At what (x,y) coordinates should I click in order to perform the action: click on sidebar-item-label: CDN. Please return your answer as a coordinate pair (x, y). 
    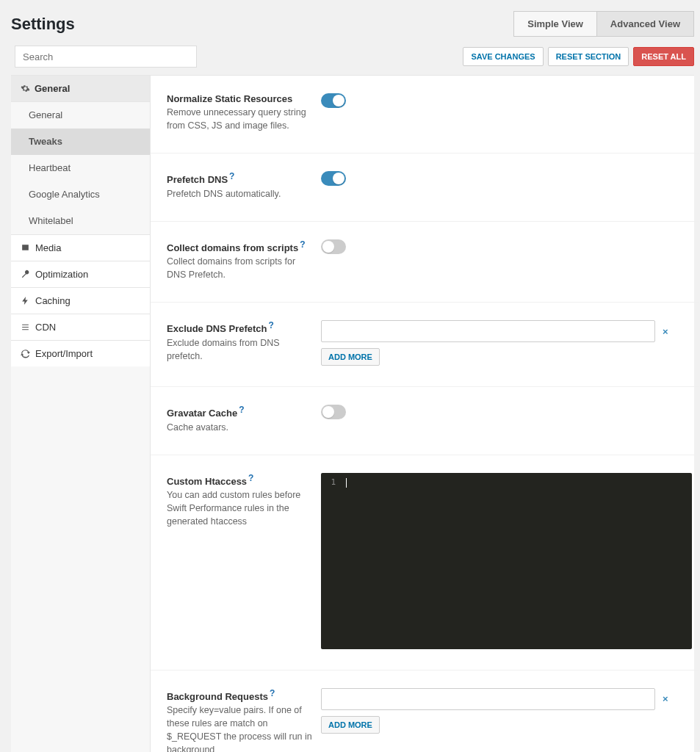
    Looking at the image, I should click on (46, 328).